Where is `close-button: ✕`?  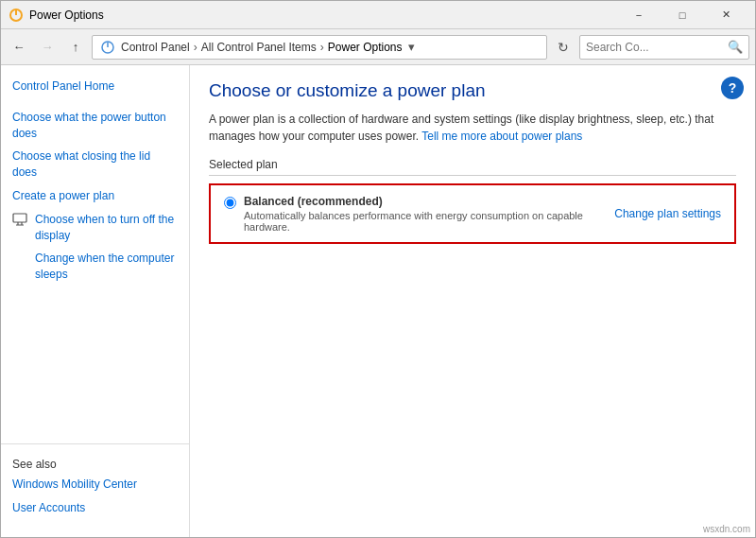
close-button: ✕ is located at coordinates (726, 15).